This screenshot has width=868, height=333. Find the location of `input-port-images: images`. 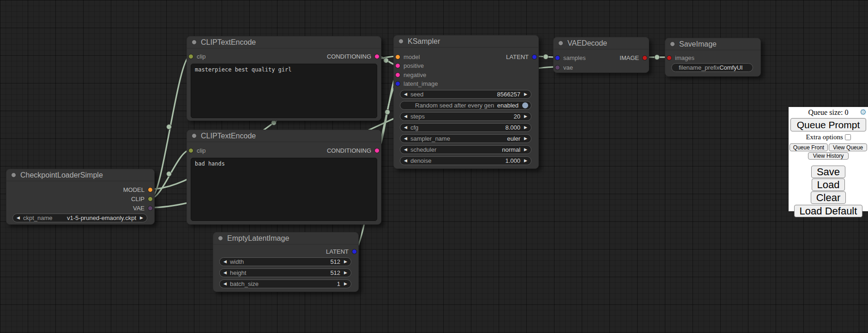

input-port-images: images is located at coordinates (681, 58).